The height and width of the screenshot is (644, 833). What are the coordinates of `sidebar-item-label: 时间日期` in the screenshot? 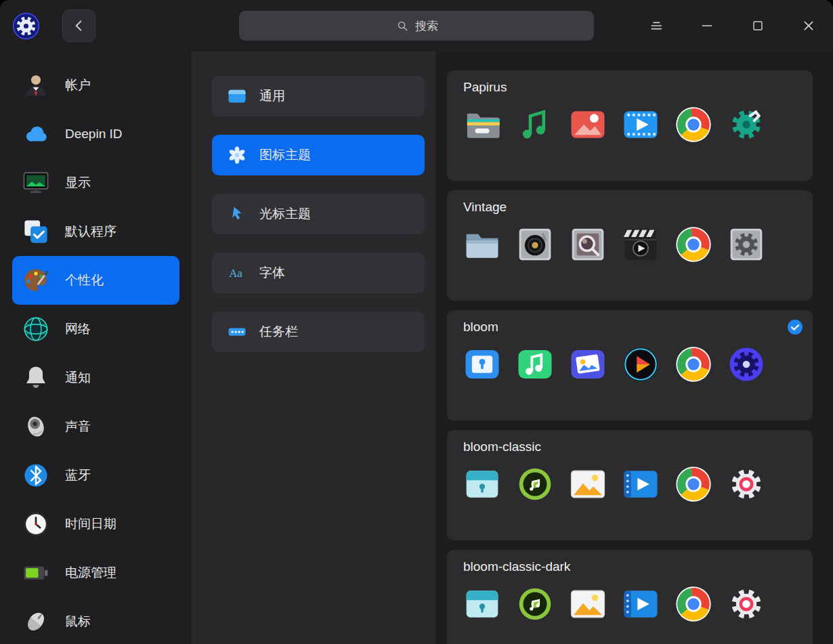 It's located at (91, 524).